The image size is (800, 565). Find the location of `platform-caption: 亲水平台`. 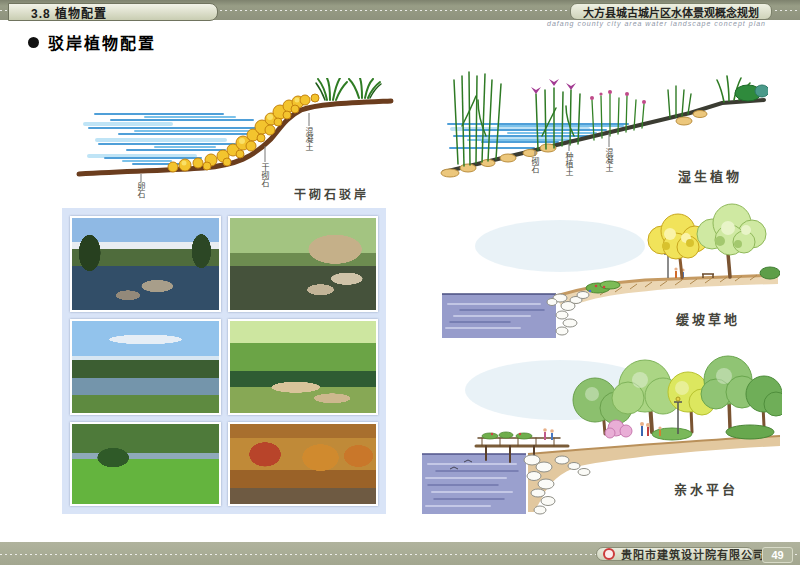

platform-caption: 亲水平台 is located at coordinates (706, 488).